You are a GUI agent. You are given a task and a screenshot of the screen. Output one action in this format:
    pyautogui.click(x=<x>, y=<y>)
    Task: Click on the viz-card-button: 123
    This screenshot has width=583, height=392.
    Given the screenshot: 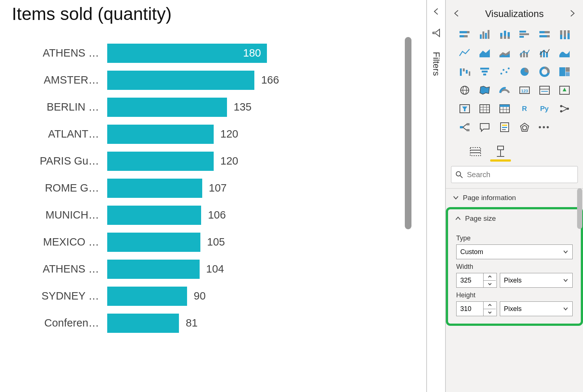 What is the action you would take?
    pyautogui.click(x=525, y=90)
    